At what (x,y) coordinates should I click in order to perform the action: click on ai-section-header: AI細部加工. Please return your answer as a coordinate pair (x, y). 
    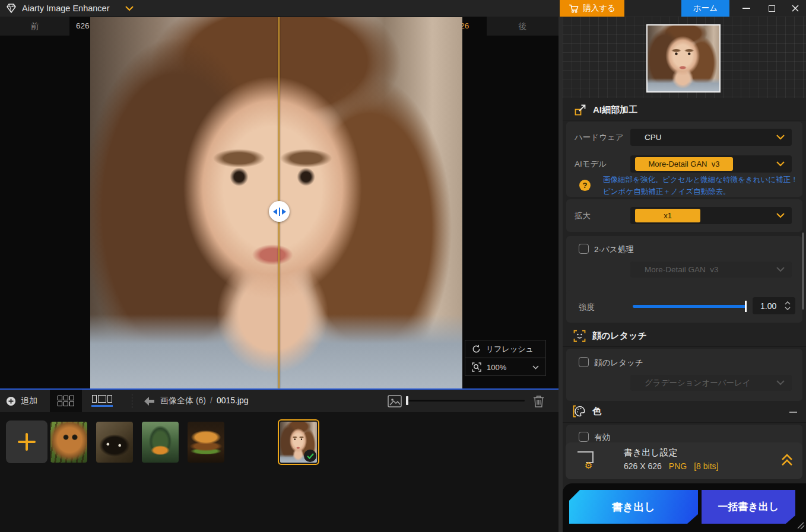
    Looking at the image, I should click on (606, 110).